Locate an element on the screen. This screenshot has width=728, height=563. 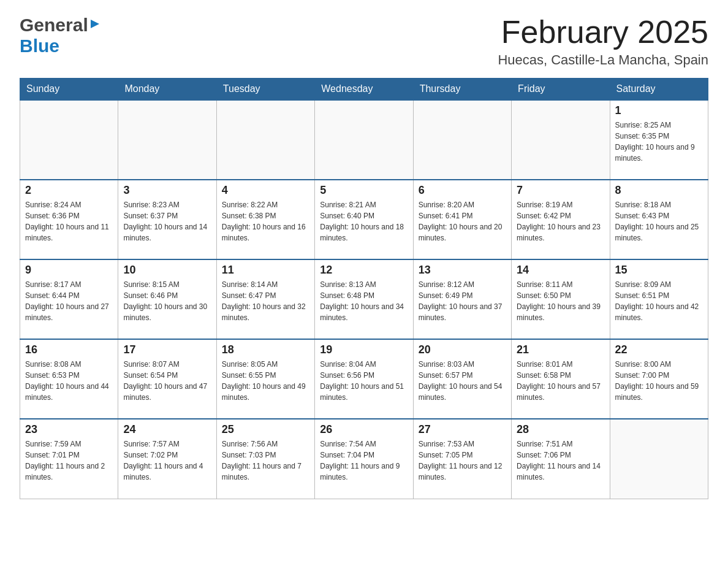
day-info: Sunrise: 8:11 AM Sunset: 6:50 PM Dayligh… is located at coordinates (560, 301).